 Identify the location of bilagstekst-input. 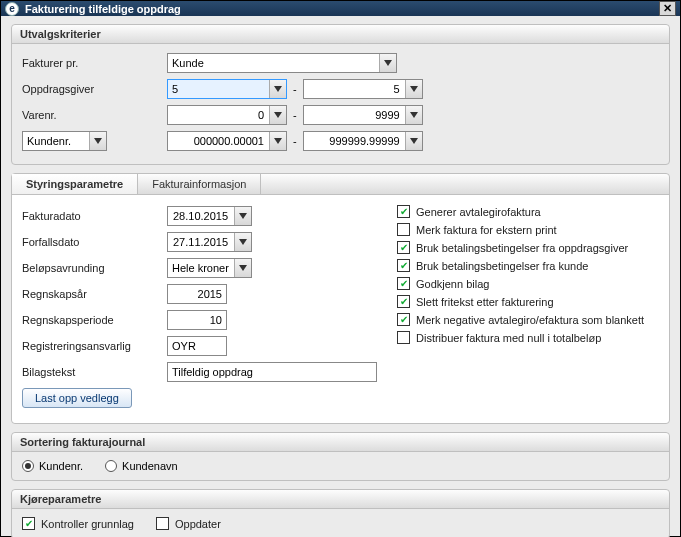
(272, 372).